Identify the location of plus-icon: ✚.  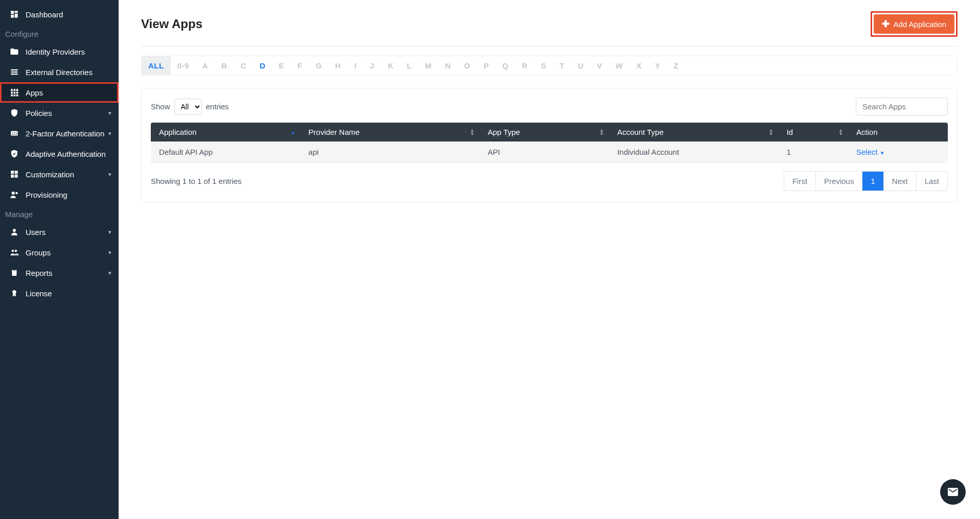
(885, 24).